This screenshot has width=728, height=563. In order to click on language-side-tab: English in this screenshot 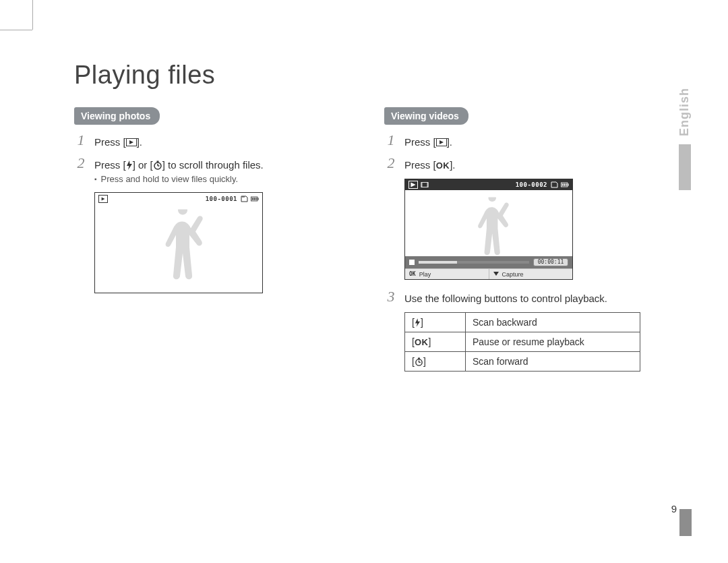, I will do `click(685, 139)`.